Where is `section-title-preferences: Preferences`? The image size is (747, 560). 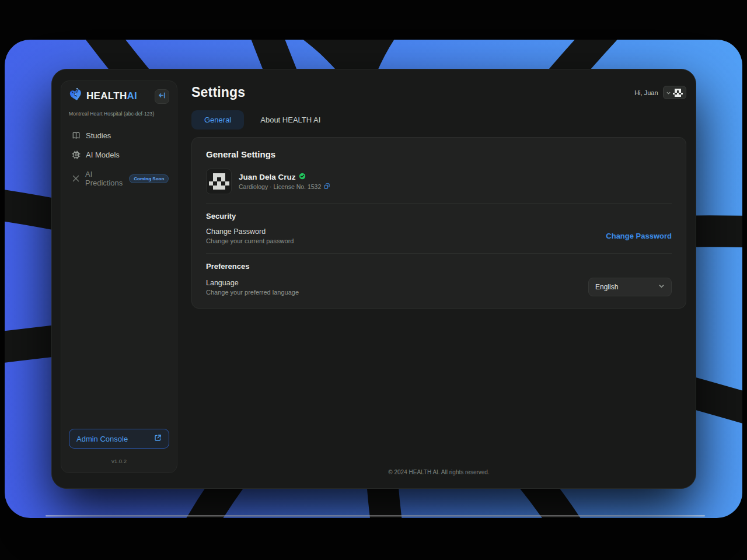
section-title-preferences: Preferences is located at coordinates (439, 266).